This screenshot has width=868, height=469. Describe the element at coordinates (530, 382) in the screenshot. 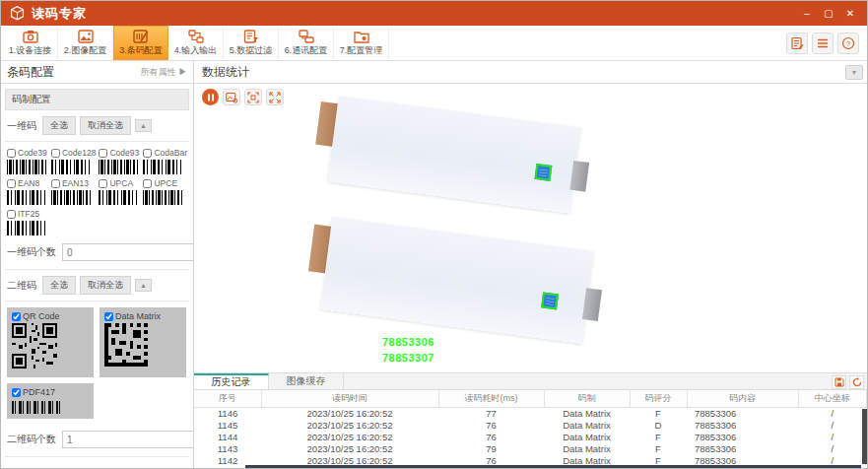

I see `history-tab-bar: 历史记录 图像缓存` at that location.